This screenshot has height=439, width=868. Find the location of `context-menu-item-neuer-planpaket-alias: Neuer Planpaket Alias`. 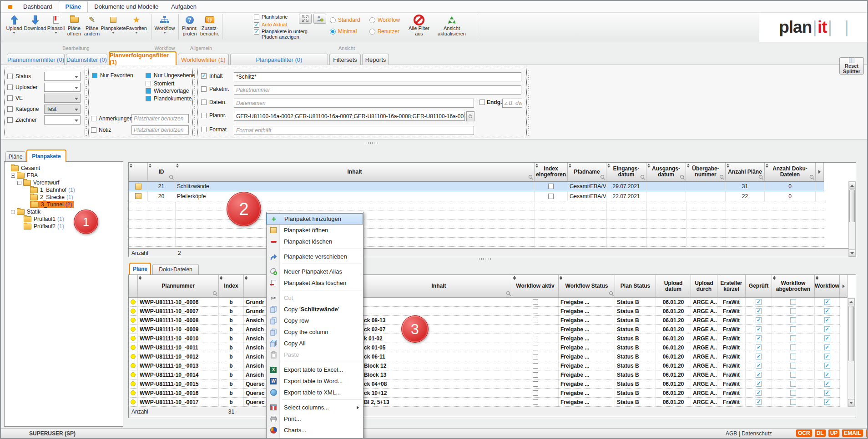

context-menu-item-neuer-planpaket-alias: Neuer Planpaket Alias is located at coordinates (315, 272).